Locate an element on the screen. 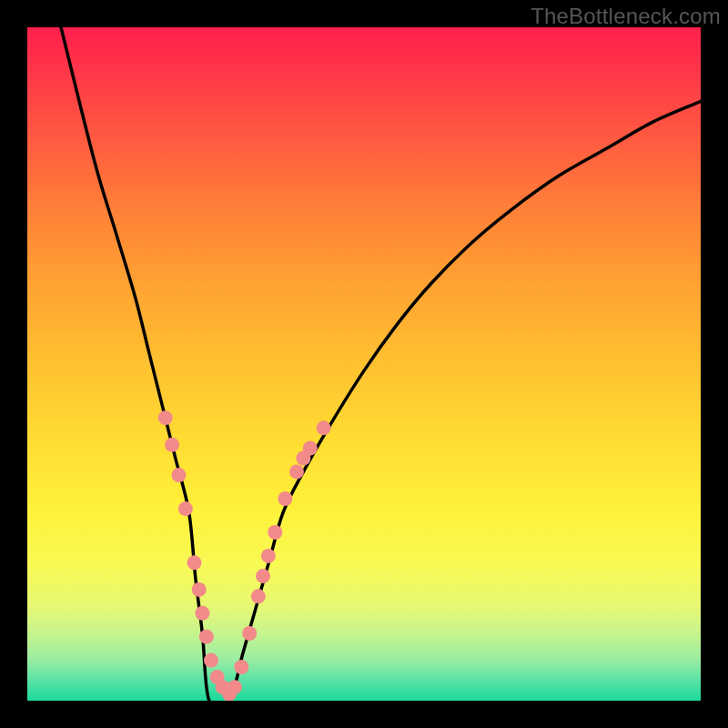 The width and height of the screenshot is (728, 728). curve-marker-group is located at coordinates (245, 555).